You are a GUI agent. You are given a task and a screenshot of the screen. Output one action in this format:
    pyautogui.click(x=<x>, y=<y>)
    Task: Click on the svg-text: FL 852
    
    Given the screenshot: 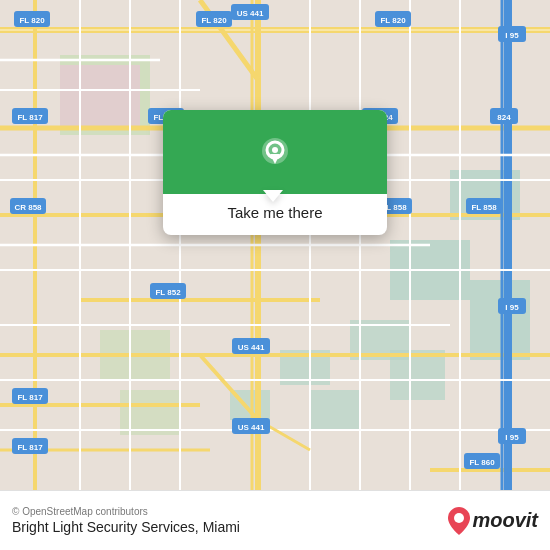 What is the action you would take?
    pyautogui.click(x=168, y=292)
    